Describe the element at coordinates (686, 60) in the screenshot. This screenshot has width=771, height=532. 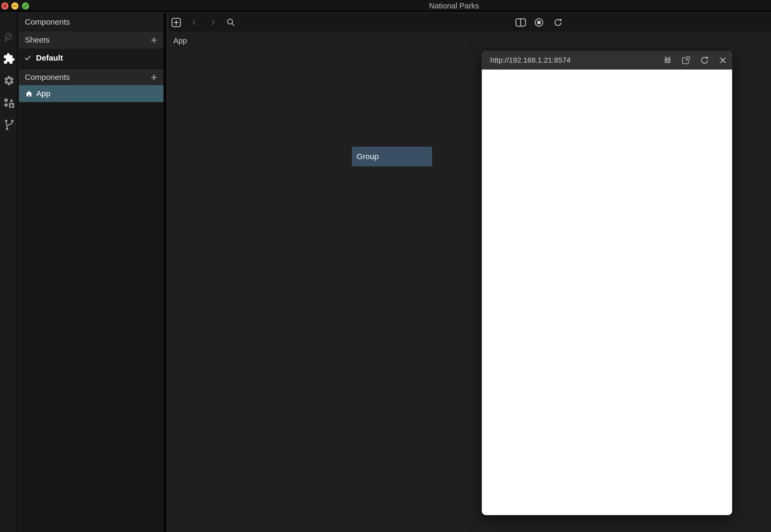
I see `inspect-page-button` at that location.